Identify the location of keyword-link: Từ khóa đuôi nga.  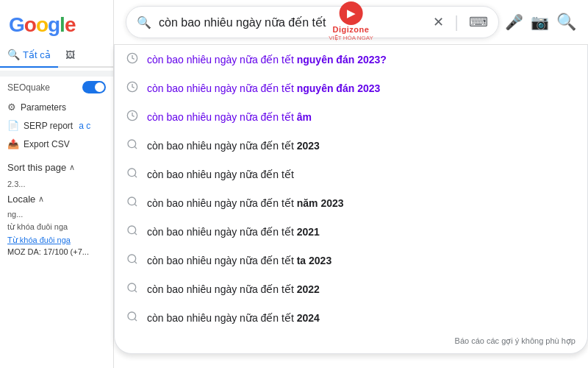
(57, 240).